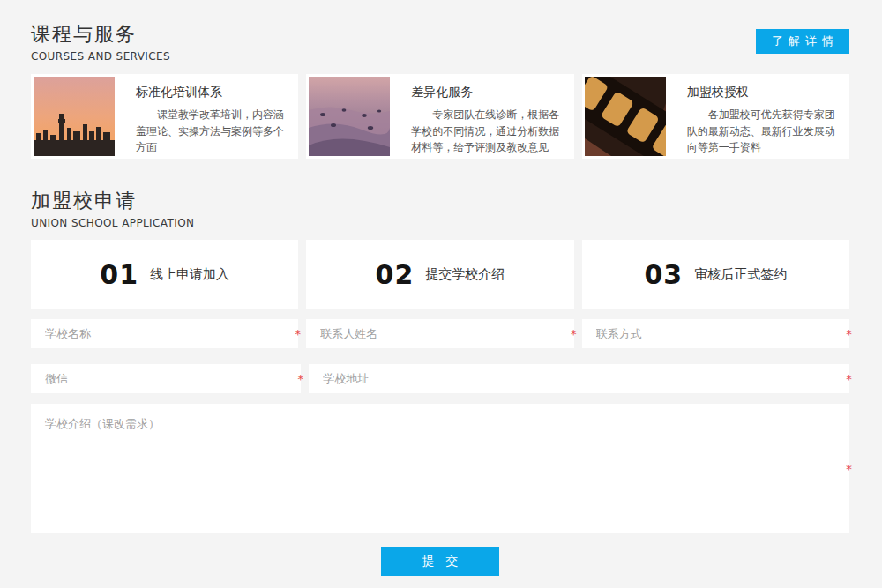  I want to click on submit-row: 提 交, so click(440, 562).